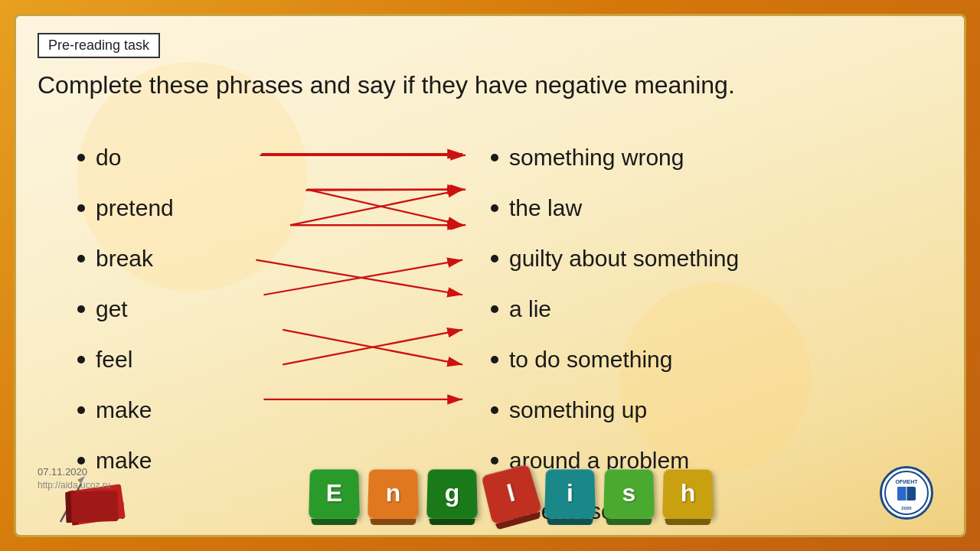  Describe the element at coordinates (578, 410) in the screenshot. I see `right-phrase-6: something up` at that location.